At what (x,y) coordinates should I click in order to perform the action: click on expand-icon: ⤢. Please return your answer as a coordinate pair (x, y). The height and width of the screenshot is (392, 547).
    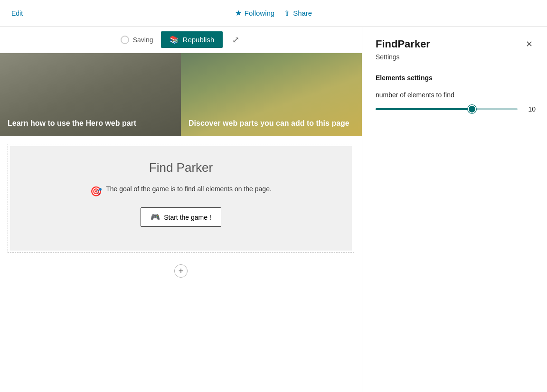
    Looking at the image, I should click on (236, 40).